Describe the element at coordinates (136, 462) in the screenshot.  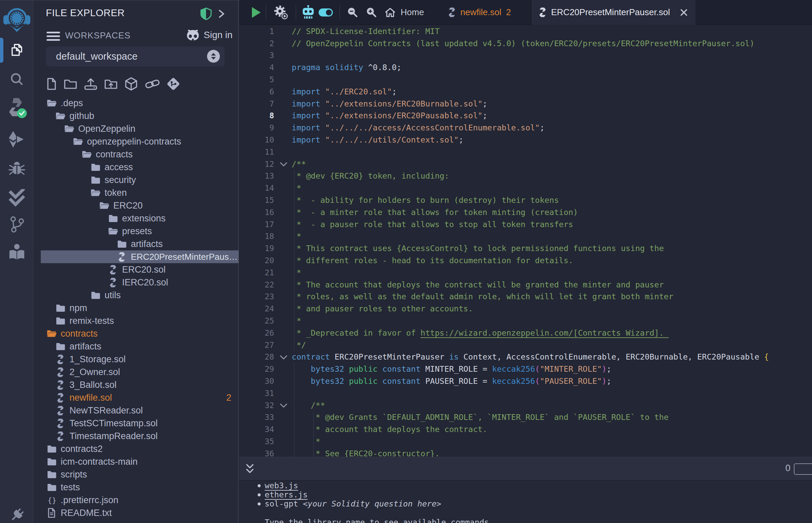
I see `tree-folder-icm-contracts-main: icm-contracts-main` at that location.